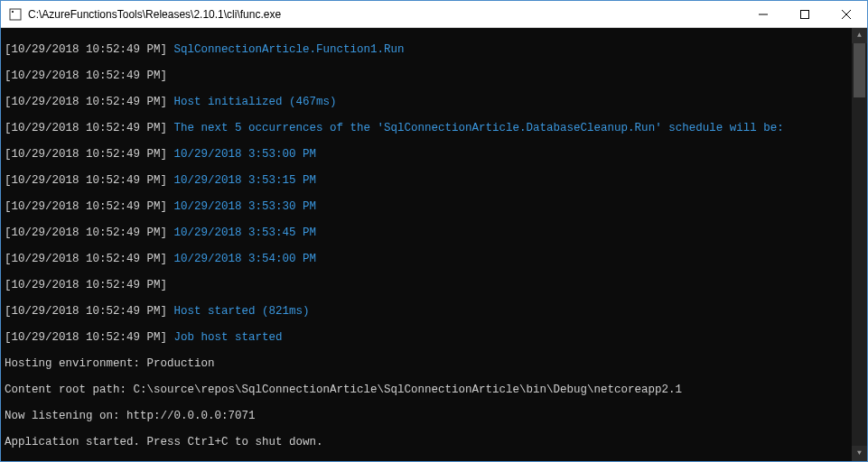 The height and width of the screenshot is (462, 868). Describe the element at coordinates (434, 128) in the screenshot. I see `log-line: [10/29/2018 10:52:49 PM] The next 5 occu…` at that location.